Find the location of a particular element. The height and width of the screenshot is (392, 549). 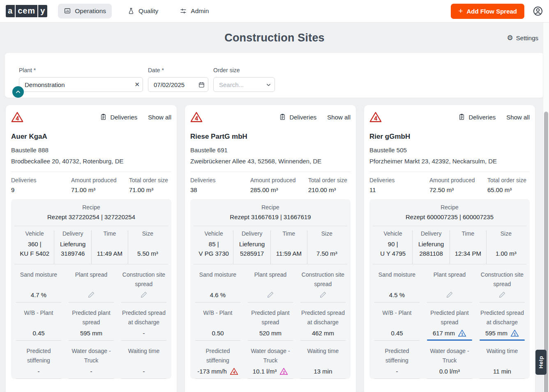

settings-button: ⚙ Settings is located at coordinates (523, 38).